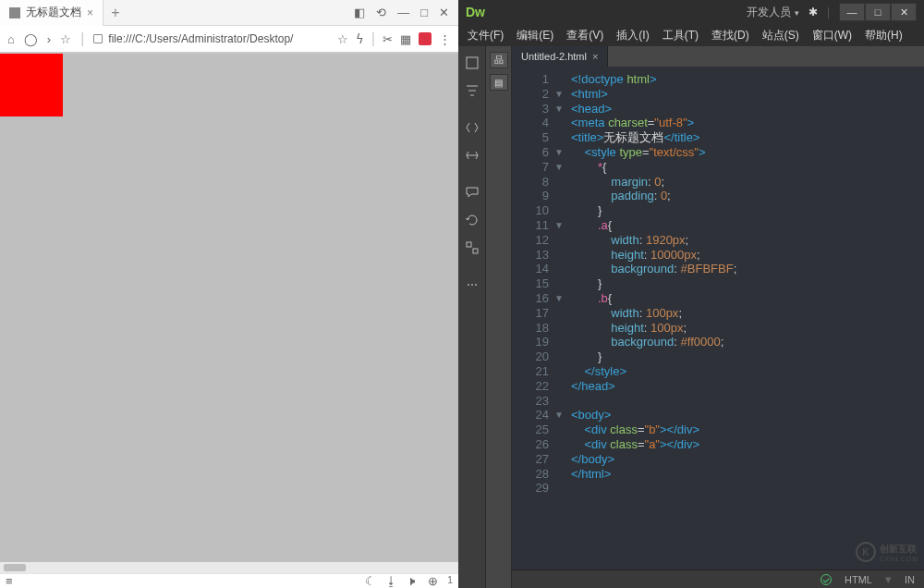 The width and height of the screenshot is (924, 588). What do you see at coordinates (373, 39) in the screenshot?
I see `toolbar-divider2: |` at bounding box center [373, 39].